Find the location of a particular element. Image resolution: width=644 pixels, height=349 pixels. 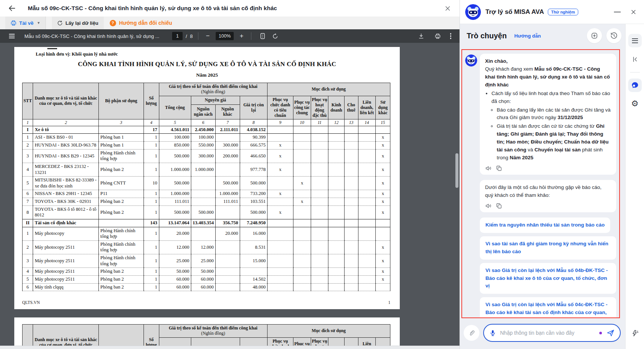

col-header-stt: STT is located at coordinates (28, 101).